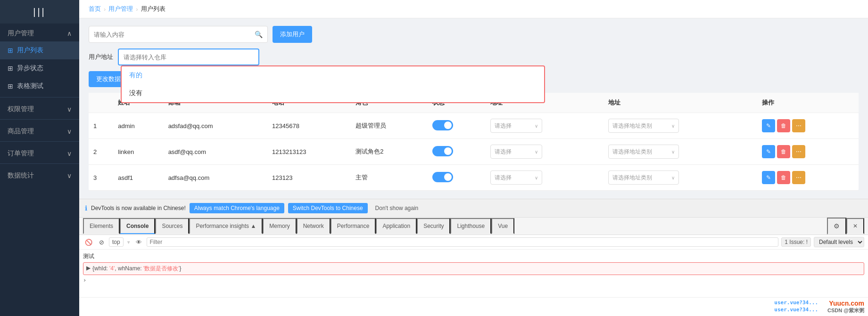  What do you see at coordinates (784, 178) in the screenshot?
I see `delete-button-3: 🗑` at bounding box center [784, 178].